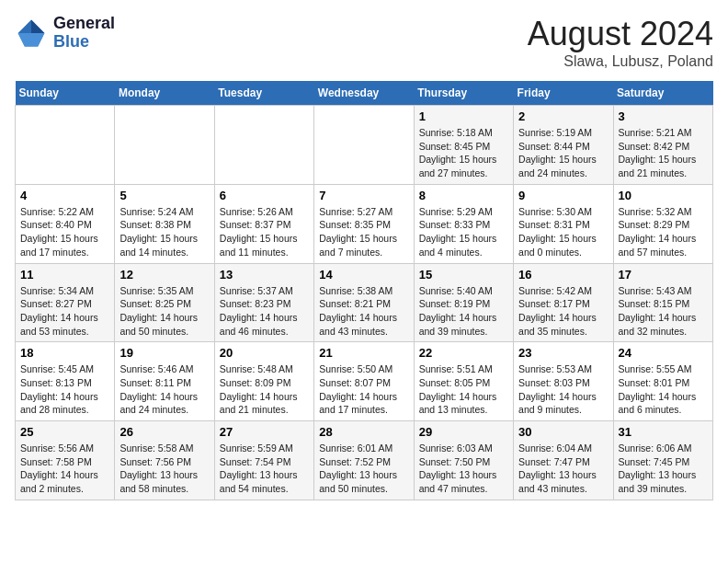  What do you see at coordinates (463, 232) in the screenshot?
I see `day-content: Sunrise: 5:29 AM Sunset: 8:33 PM Dayligh…` at bounding box center [463, 232].